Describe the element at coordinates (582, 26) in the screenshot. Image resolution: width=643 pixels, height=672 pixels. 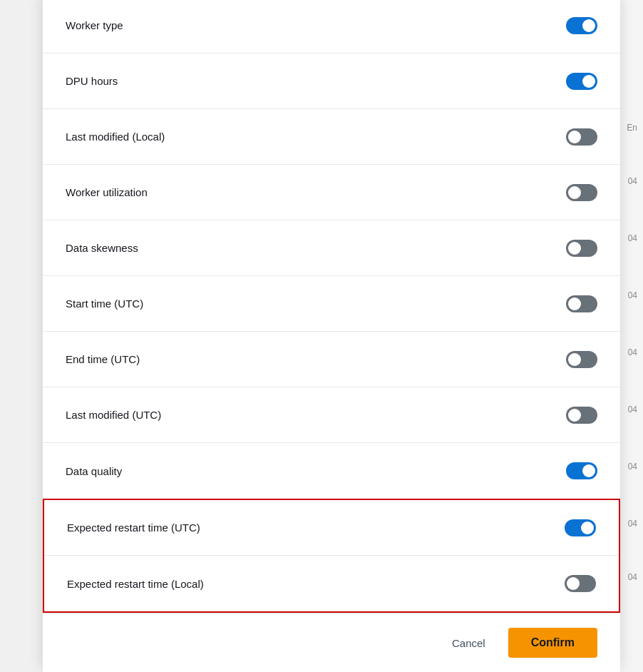
I see `toggle-worker-type` at that location.